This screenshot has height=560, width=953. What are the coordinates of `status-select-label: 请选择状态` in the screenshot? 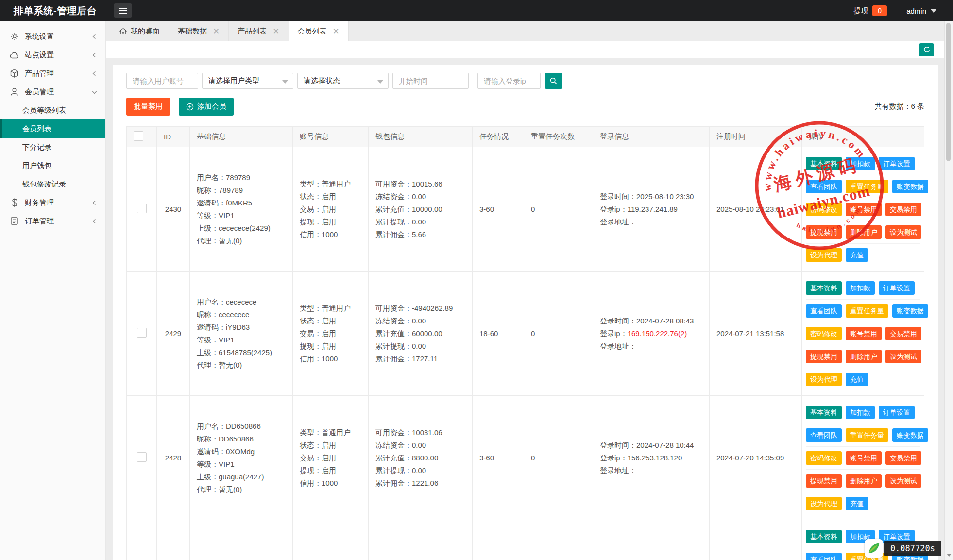 It's located at (322, 81).